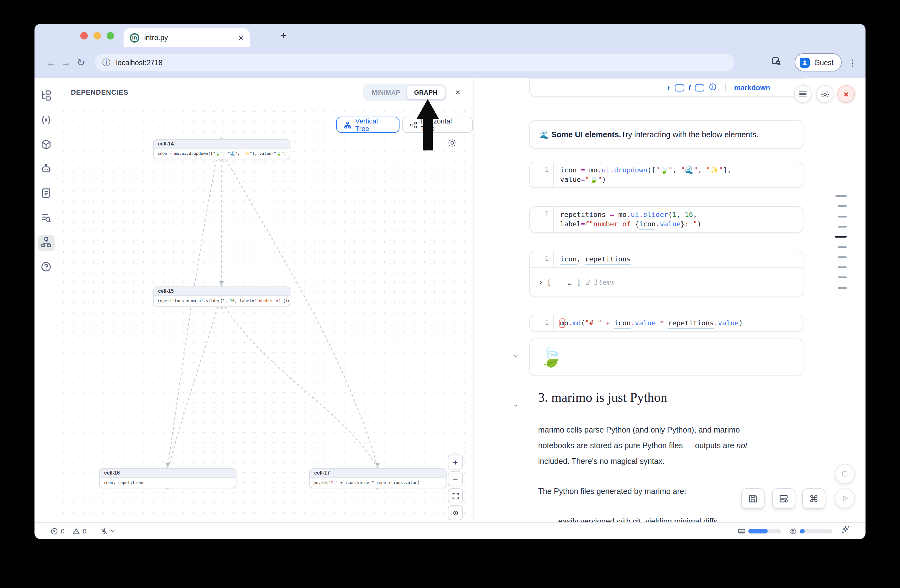 The image size is (900, 588). What do you see at coordinates (265, 92) in the screenshot?
I see `dependencies-header: DEPENDENCIES MINIMAP GRAPH ×` at bounding box center [265, 92].